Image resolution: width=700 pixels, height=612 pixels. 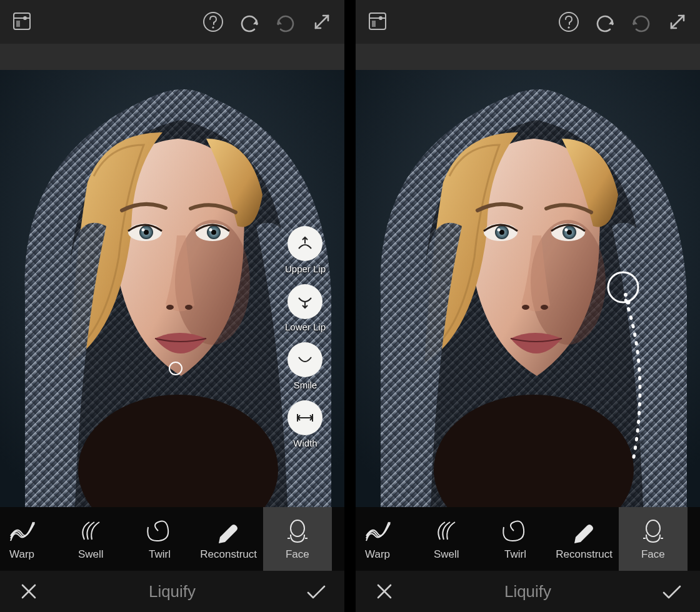 What do you see at coordinates (306, 385) in the screenshot?
I see `flyout-label: Smile` at bounding box center [306, 385].